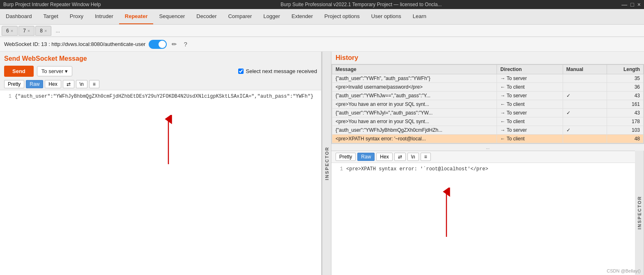  What do you see at coordinates (488, 96) in the screenshot?
I see `table-row: {"auth_user":"YWFhJw==","auth_pass":"Y..…` at bounding box center [488, 96].